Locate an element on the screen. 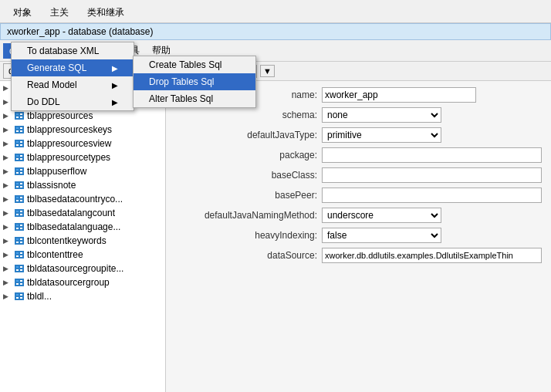 The height and width of the screenshot is (392, 551). toolbar-btn-x3: ✕ is located at coordinates (164, 71).